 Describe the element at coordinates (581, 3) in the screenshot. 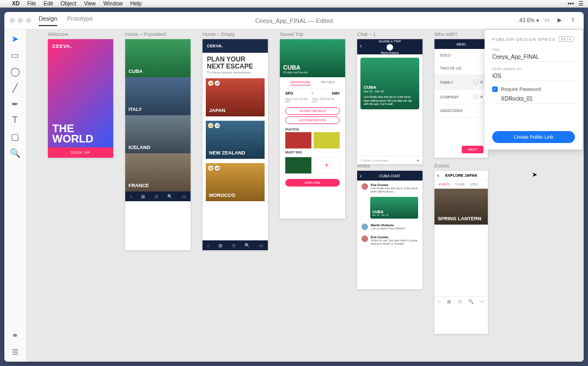

I see `hamburger-icon: ☰` at that location.